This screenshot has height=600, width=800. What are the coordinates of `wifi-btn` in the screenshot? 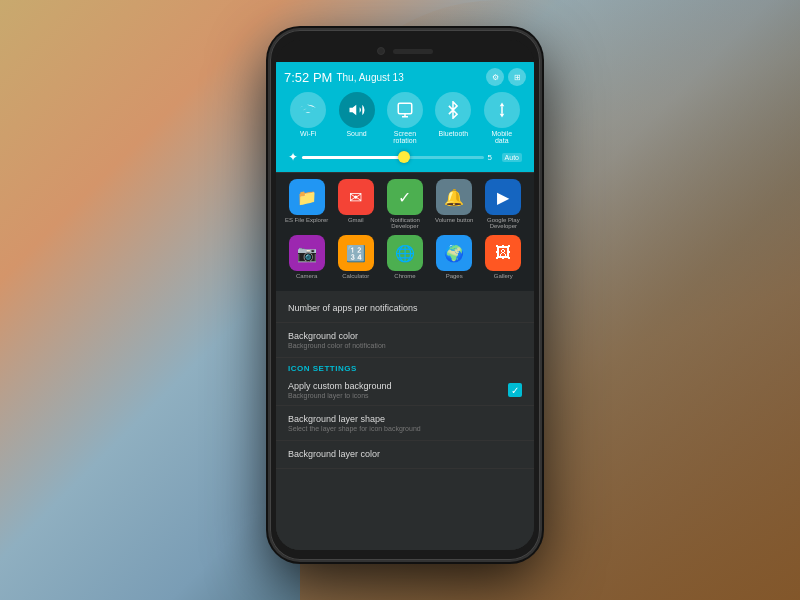 It's located at (308, 110).